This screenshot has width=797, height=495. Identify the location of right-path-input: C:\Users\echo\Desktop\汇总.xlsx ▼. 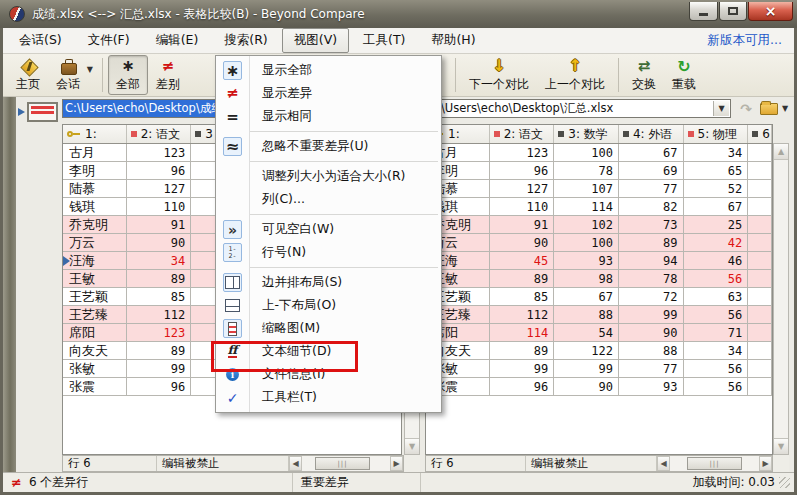
(578, 108).